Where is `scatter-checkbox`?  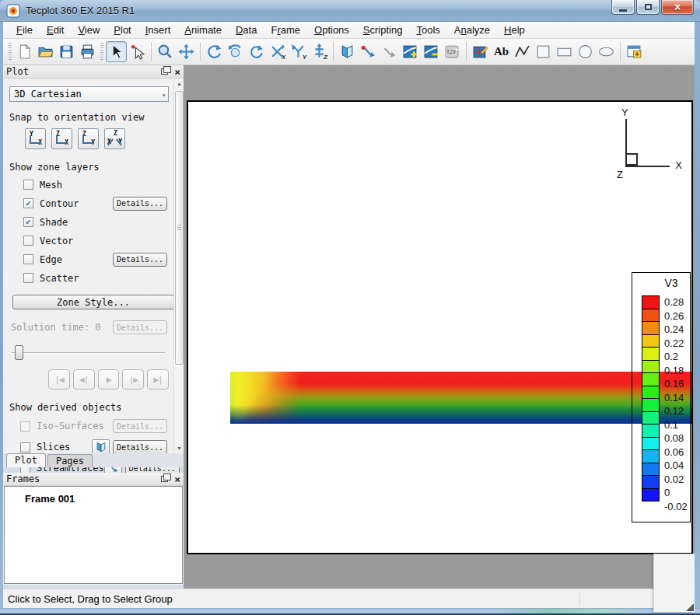
scatter-checkbox is located at coordinates (28, 278).